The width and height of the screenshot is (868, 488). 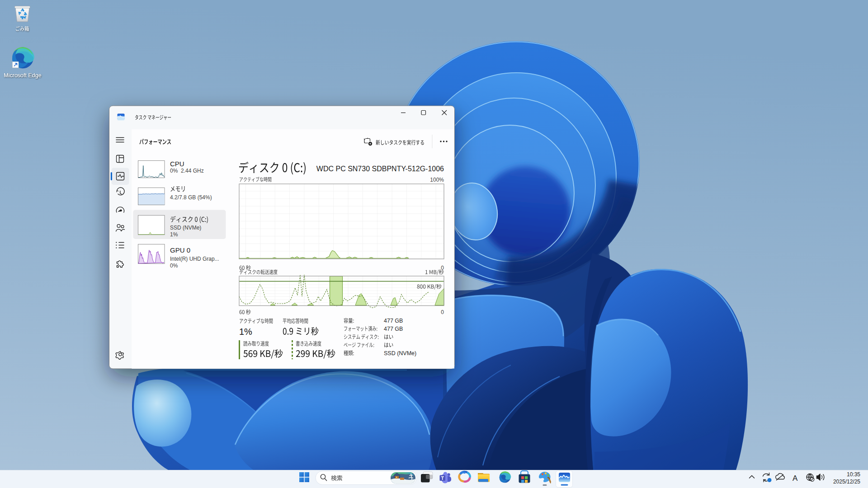 I want to click on svg-text: 4.2/7.8 GB (54%), so click(x=191, y=197).